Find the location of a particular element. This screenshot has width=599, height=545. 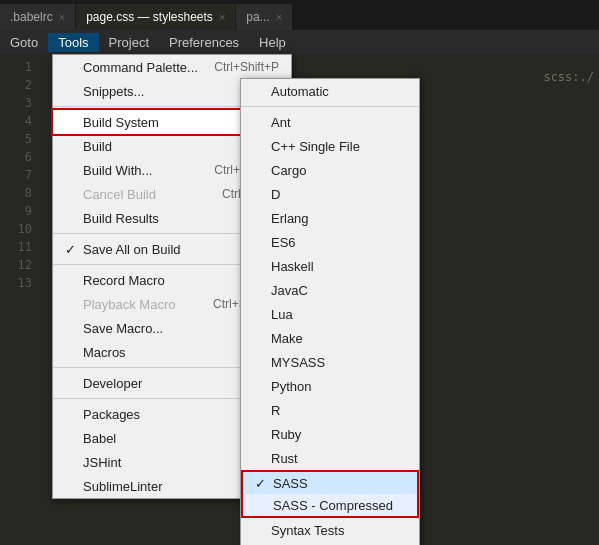

build-system-item-r: R is located at coordinates (330, 410).